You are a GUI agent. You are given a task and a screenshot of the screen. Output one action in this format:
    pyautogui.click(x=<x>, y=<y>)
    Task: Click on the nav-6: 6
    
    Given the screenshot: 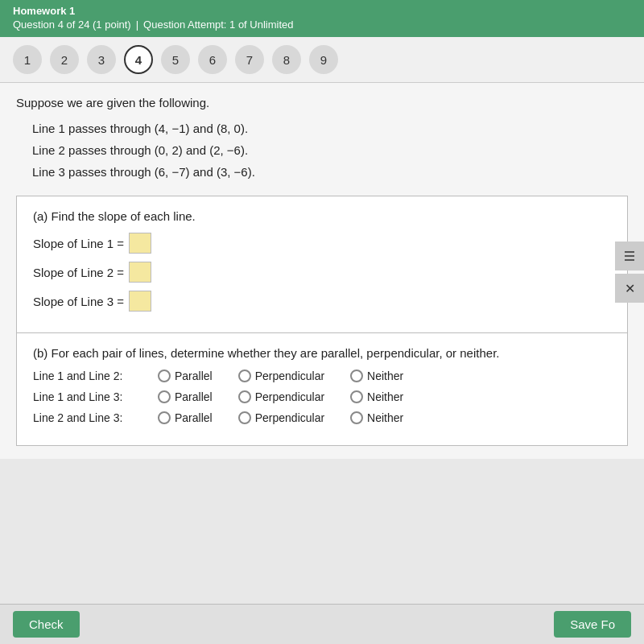 What is the action you would take?
    pyautogui.click(x=213, y=60)
    